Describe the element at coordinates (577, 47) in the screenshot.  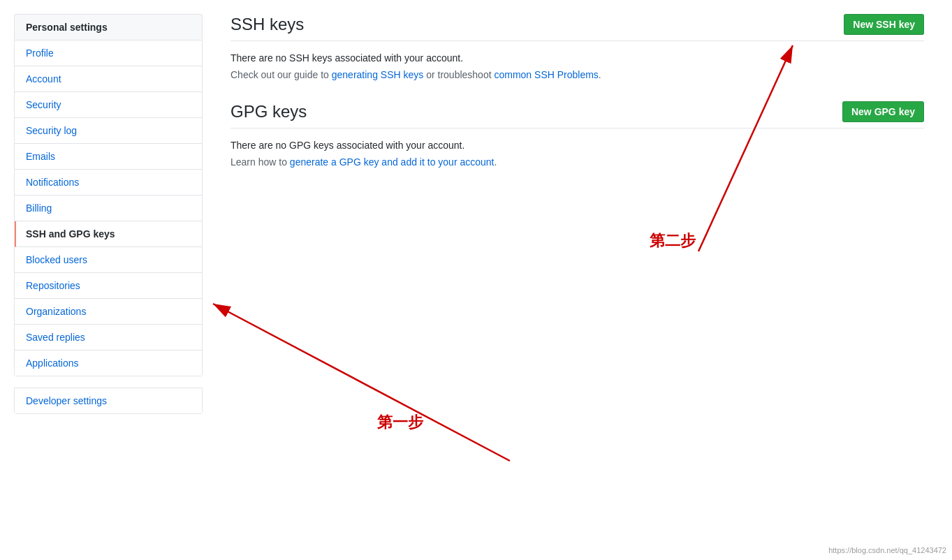
I see `ssh-section: SSH keys New SSH key There are no SSH ke…` at that location.